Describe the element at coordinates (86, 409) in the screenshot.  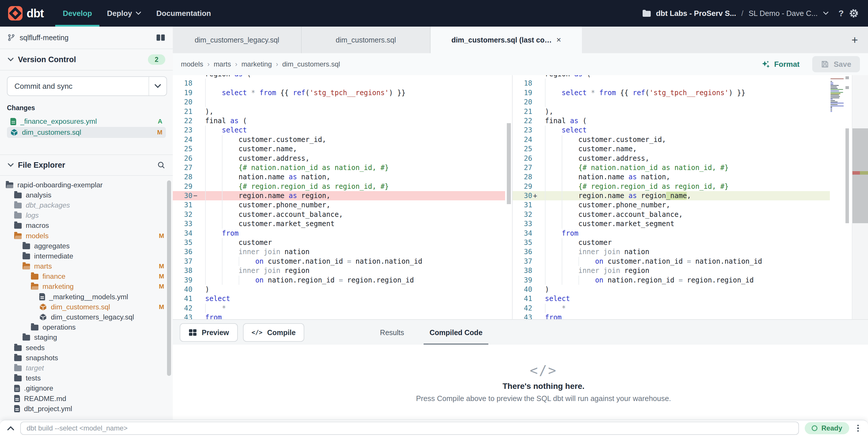
I see `tree-item-dbt_project.yml: dbt_project.yml` at that location.